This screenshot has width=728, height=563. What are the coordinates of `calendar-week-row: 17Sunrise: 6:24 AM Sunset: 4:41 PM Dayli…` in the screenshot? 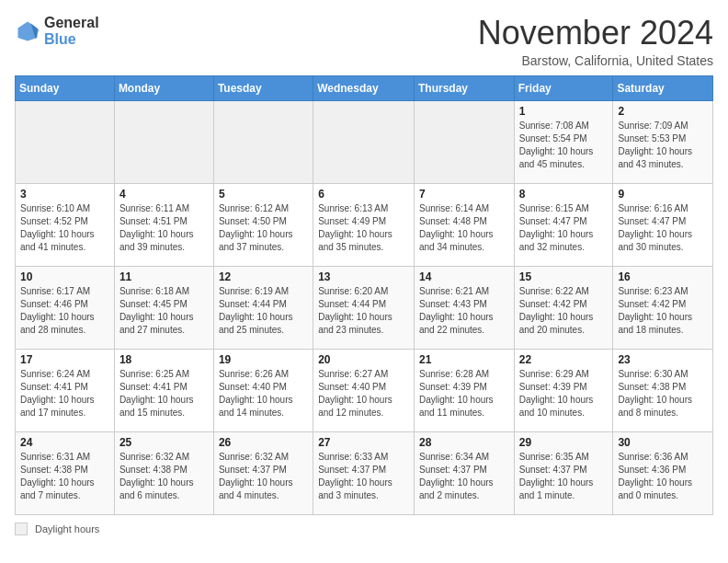 It's located at (364, 390).